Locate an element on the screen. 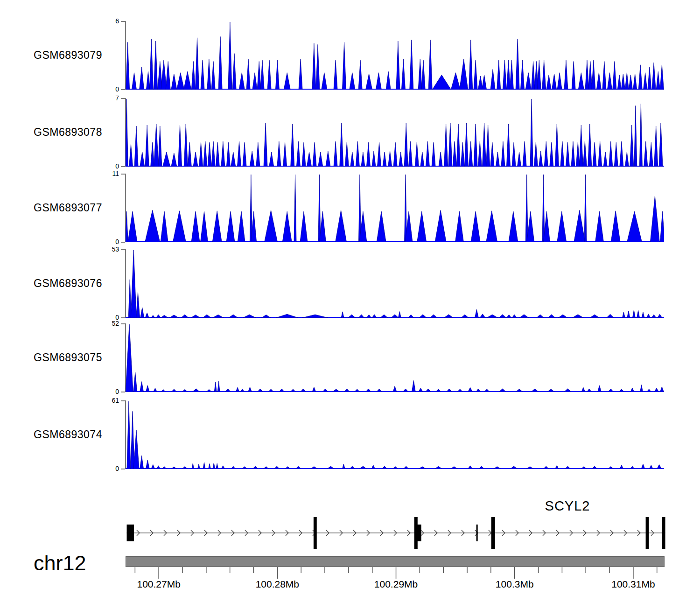 The height and width of the screenshot is (616, 700). y-axis-top-tick is located at coordinates (123, 401).